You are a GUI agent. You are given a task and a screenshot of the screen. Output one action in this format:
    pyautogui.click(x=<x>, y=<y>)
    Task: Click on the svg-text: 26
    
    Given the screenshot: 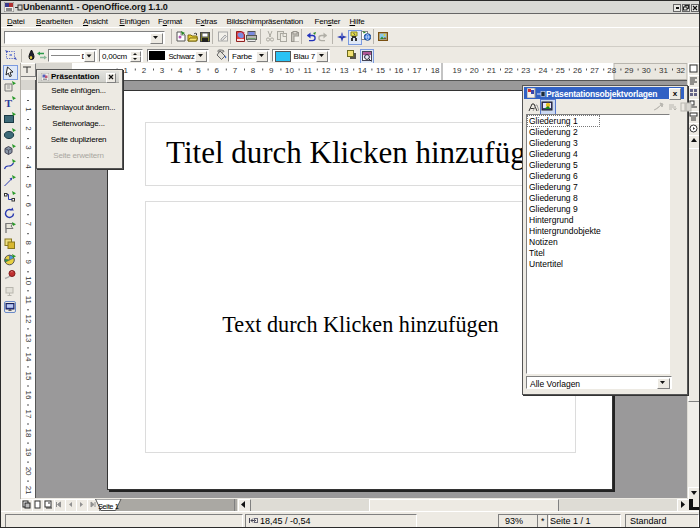 What is the action you would take?
    pyautogui.click(x=578, y=70)
    